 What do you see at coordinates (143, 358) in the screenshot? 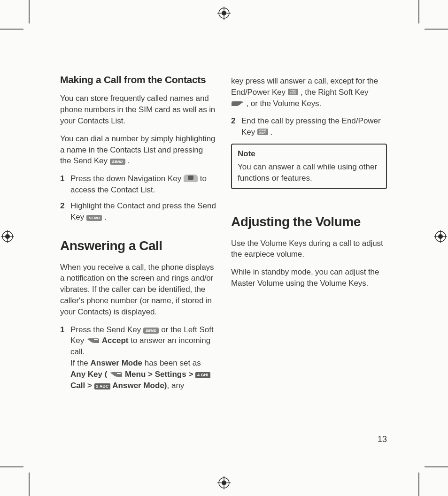
I see `step-text: Press the Send Key SEND or the Left Soft…` at bounding box center [143, 358].